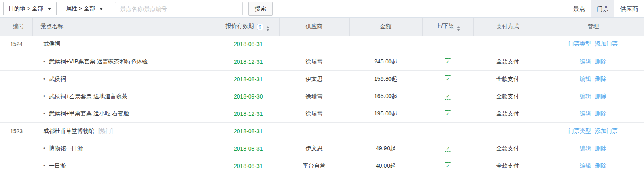 This screenshot has width=644, height=174. Describe the element at coordinates (179, 9) in the screenshot. I see `search-input` at that location.